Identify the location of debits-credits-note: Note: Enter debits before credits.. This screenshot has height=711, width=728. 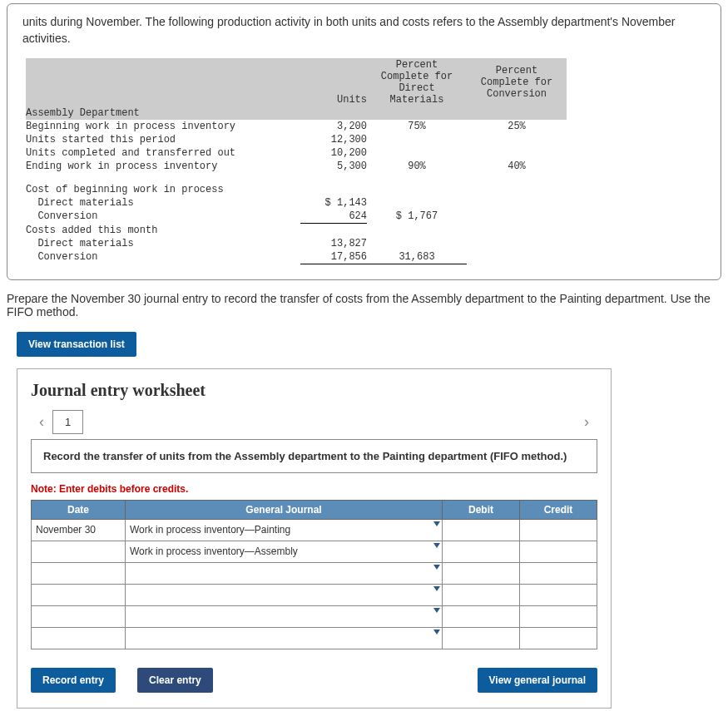
(314, 489).